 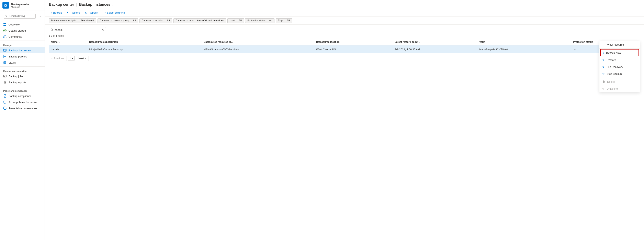 What do you see at coordinates (16, 76) in the screenshot?
I see `sidebar-item-label-backup-jobs: Backup jobs` at bounding box center [16, 76].